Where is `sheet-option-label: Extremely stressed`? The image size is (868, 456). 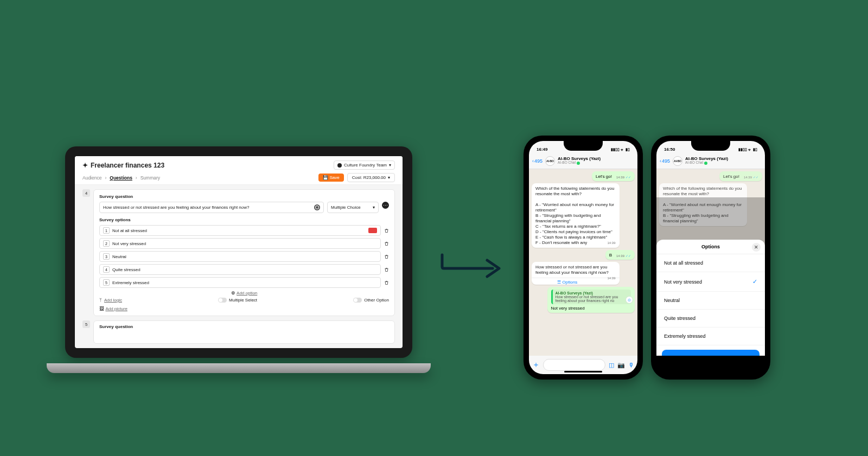
sheet-option-label: Extremely stressed is located at coordinates (685, 336).